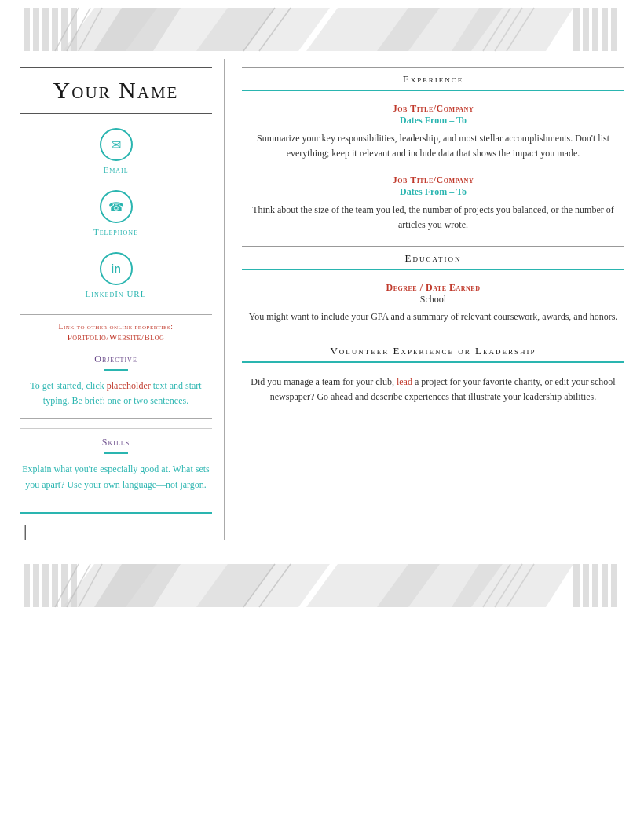 This screenshot has height=835, width=644. What do you see at coordinates (116, 269) in the screenshot?
I see `linkedin-icon: in` at bounding box center [116, 269].